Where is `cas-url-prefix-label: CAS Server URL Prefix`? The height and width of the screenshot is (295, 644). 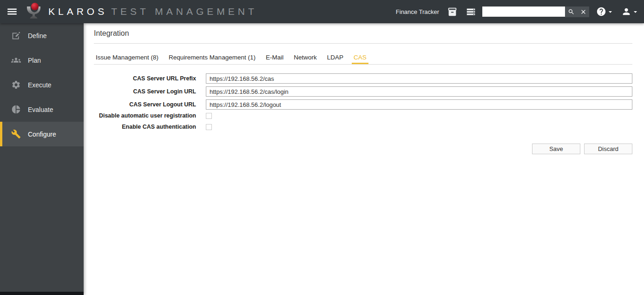
cas-url-prefix-label: CAS Server URL Prefix is located at coordinates (145, 79).